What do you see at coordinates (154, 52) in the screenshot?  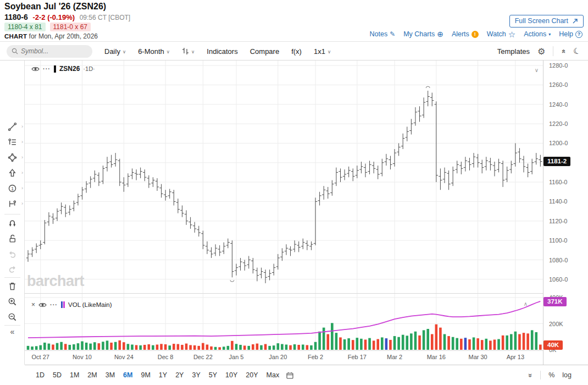 I see `range-dropdown: 6-Month∨` at bounding box center [154, 52].